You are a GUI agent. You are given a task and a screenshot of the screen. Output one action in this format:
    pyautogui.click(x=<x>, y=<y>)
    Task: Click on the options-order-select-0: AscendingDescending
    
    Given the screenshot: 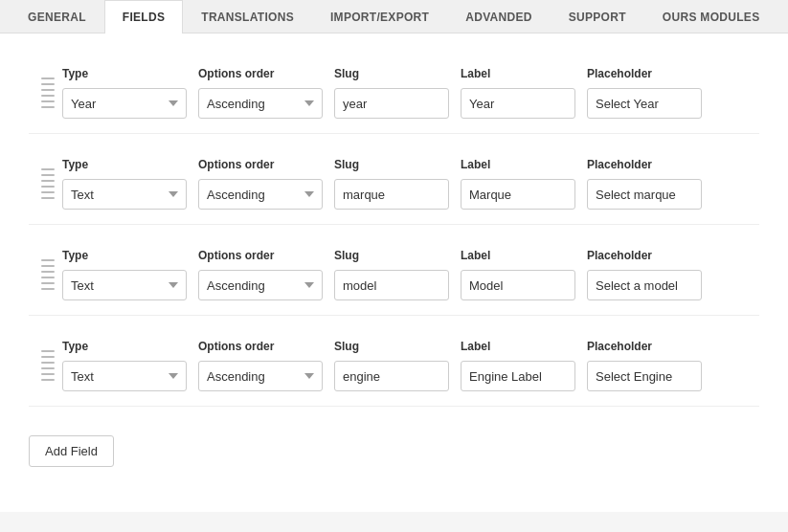 What is the action you would take?
    pyautogui.click(x=260, y=103)
    